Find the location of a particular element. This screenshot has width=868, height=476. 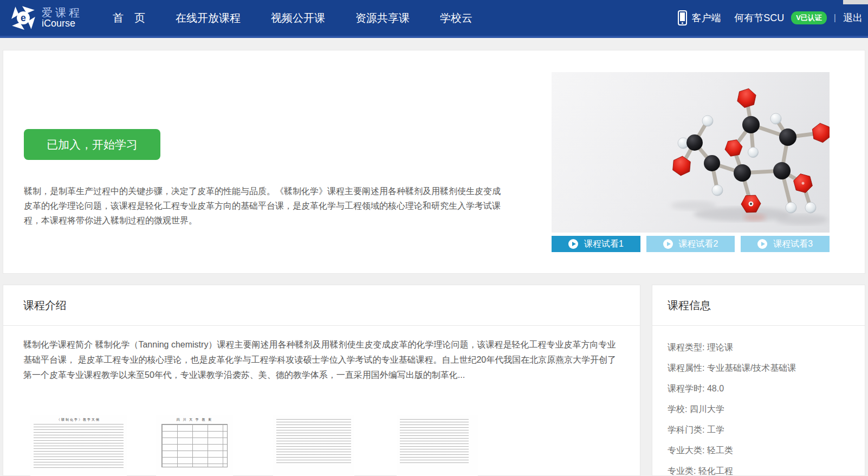

info-row-course-attribute: 课程属性专业基础课/技术基础课 is located at coordinates (766, 369).